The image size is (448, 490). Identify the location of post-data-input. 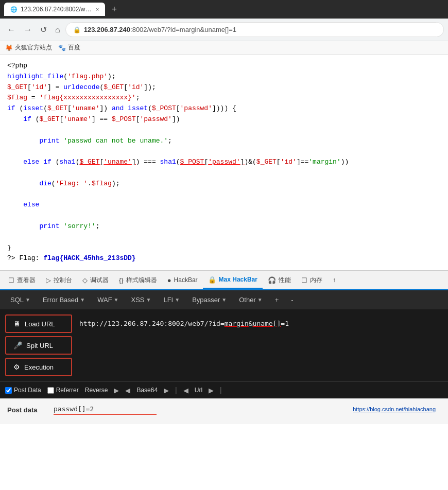
(105, 410).